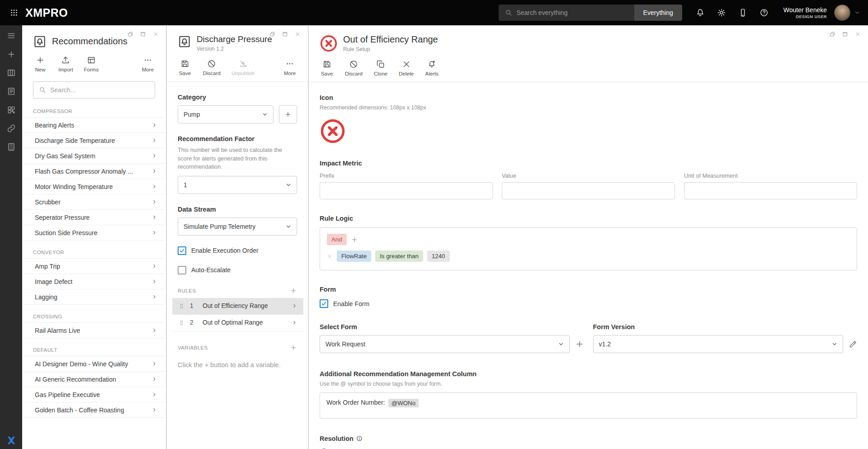 Image resolution: width=868 pixels, height=449 pixels. Describe the element at coordinates (94, 233) in the screenshot. I see `list-item: Suction Side Pressure` at that location.